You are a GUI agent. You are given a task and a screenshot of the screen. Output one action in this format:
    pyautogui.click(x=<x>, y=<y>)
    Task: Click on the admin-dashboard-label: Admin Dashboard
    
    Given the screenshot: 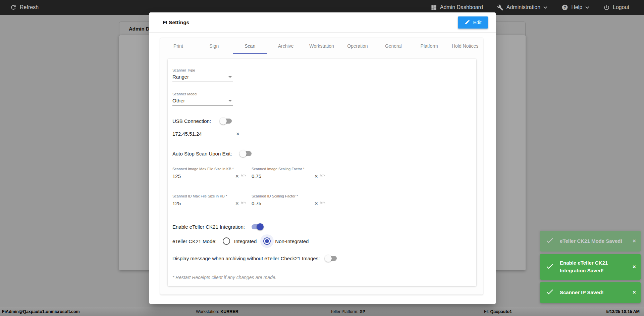 What is the action you would take?
    pyautogui.click(x=462, y=7)
    